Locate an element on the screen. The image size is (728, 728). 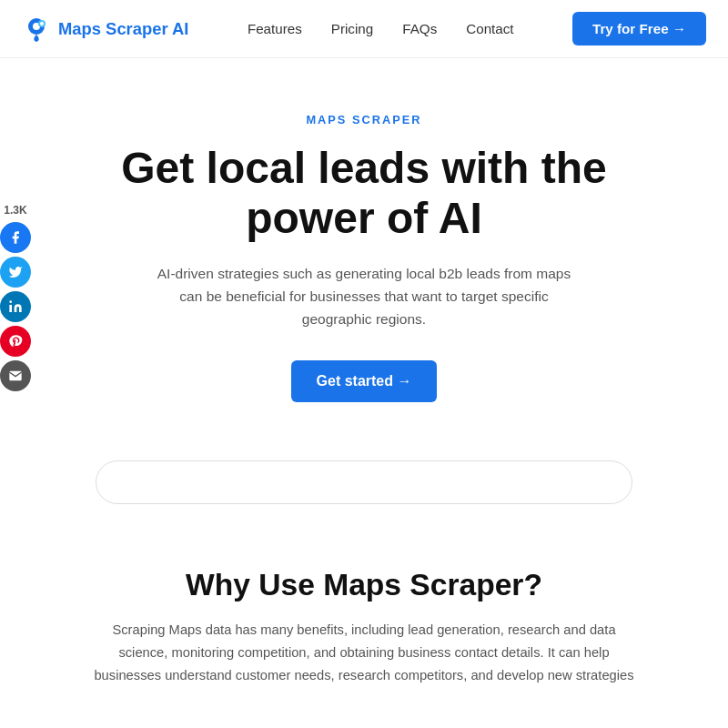
social-sidebar: 1.3K is located at coordinates (15, 298).